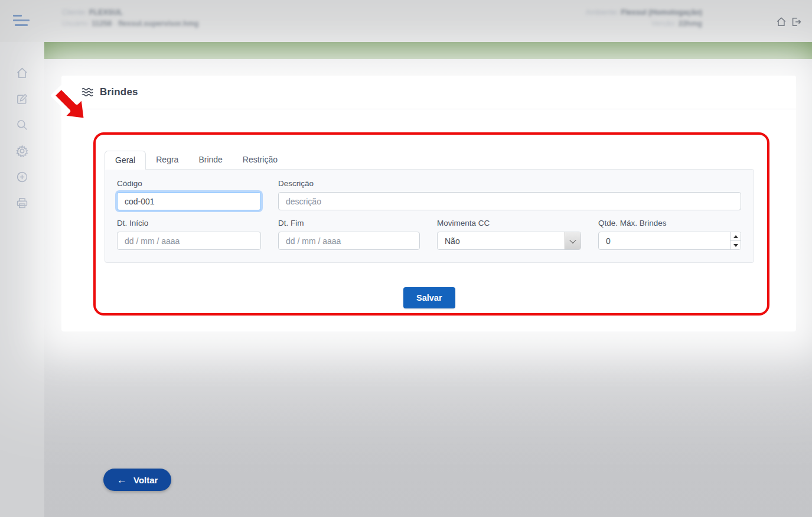 The width and height of the screenshot is (812, 517). What do you see at coordinates (125, 160) in the screenshot?
I see `tab-geral: Geral` at bounding box center [125, 160].